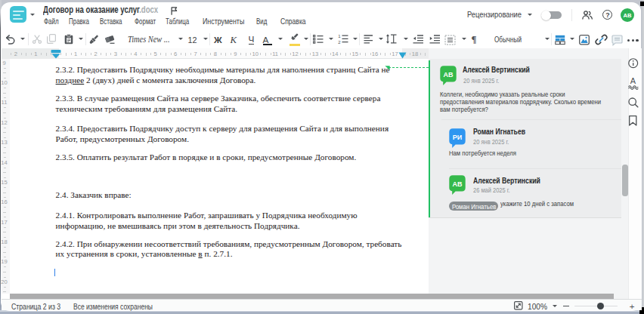 The width and height of the screenshot is (644, 314). I want to click on svg-text: 1, so click(339, 36).